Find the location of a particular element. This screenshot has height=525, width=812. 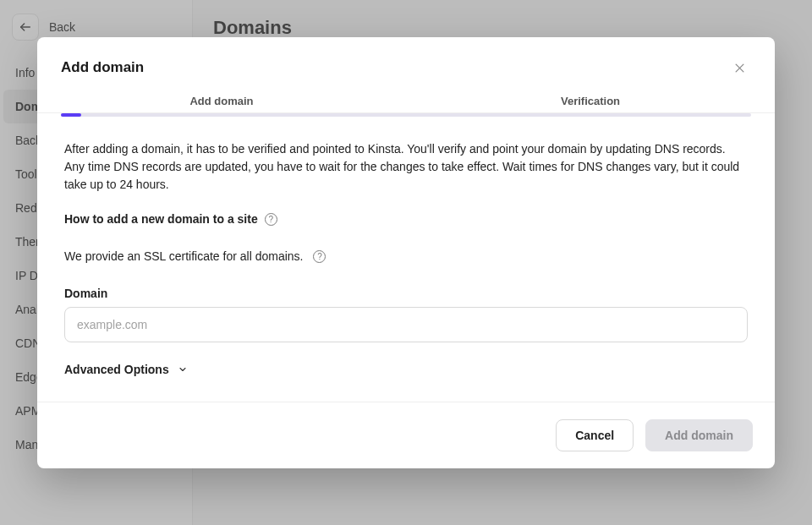

ssl-info: We provide an SSL certificate for all do… is located at coordinates (406, 256).